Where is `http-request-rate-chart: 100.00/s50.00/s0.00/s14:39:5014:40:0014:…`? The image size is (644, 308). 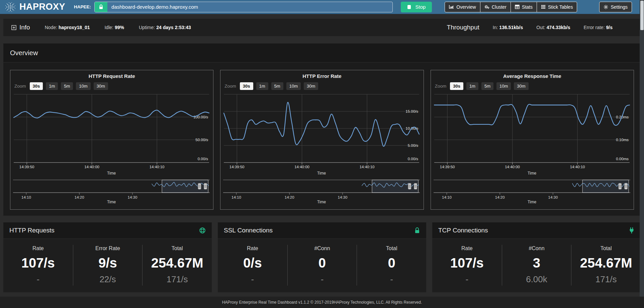 http-request-rate-chart: 100.00/s50.00/s0.00/s14:39:5014:40:0014:… is located at coordinates (111, 134).